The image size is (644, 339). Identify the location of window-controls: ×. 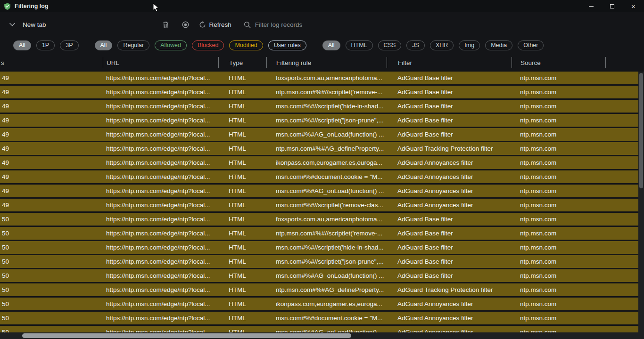
(612, 6).